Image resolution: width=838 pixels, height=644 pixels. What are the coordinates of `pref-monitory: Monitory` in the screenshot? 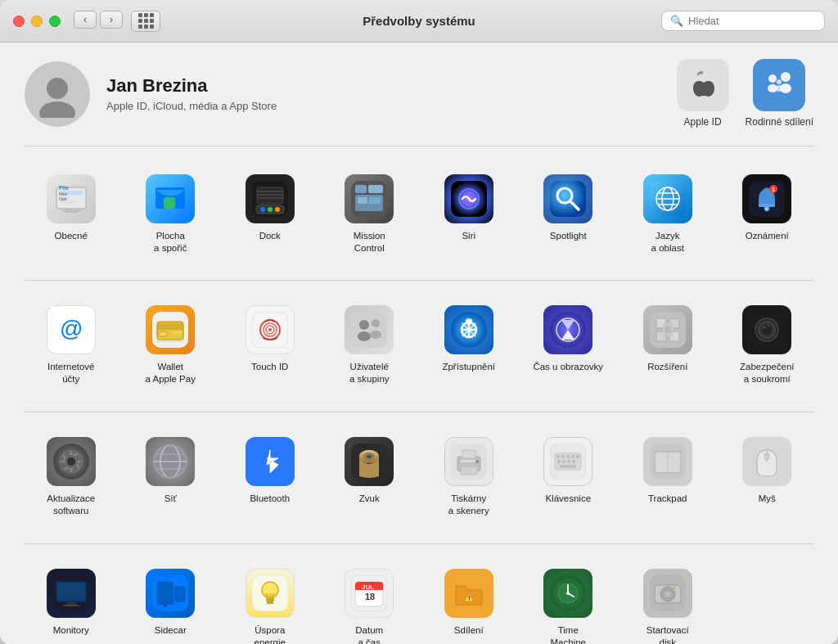 It's located at (71, 602).